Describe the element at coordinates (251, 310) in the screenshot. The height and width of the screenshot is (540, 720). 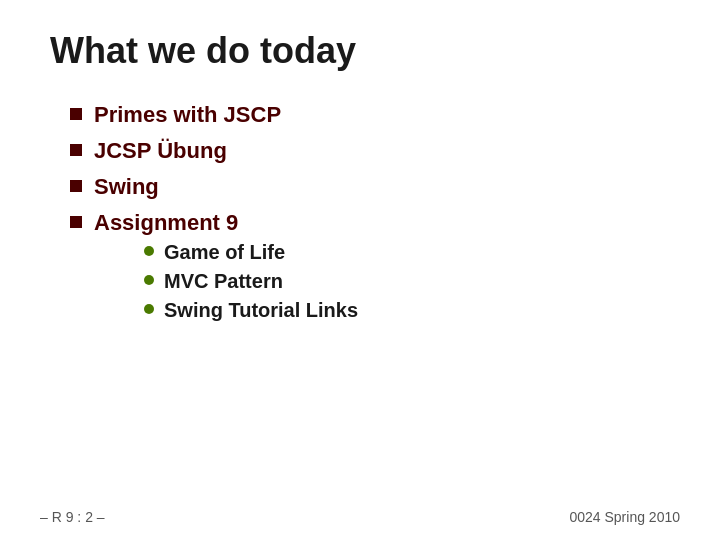
I see `sub-bullet-swing-tutorial: Swing Tutorial Links` at that location.